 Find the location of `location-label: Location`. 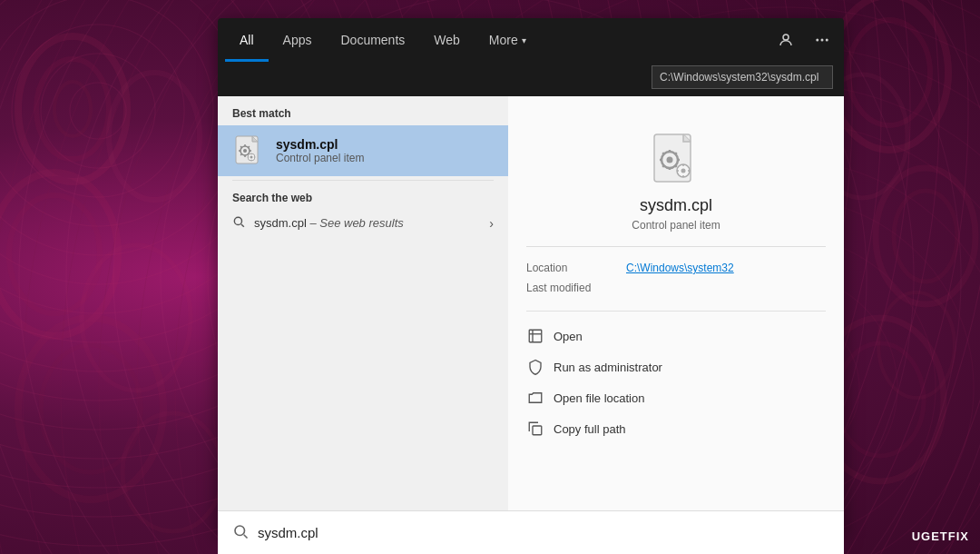

location-label: Location is located at coordinates (576, 268).